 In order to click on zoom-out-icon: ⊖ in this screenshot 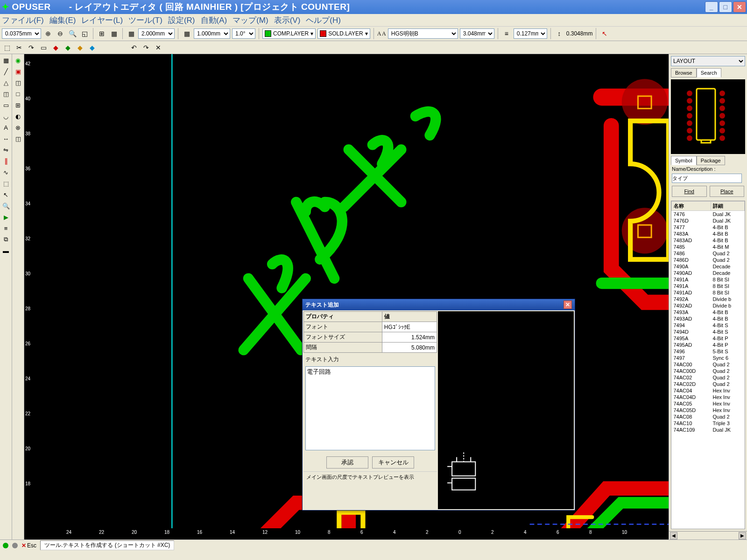, I will do `click(60, 34)`.